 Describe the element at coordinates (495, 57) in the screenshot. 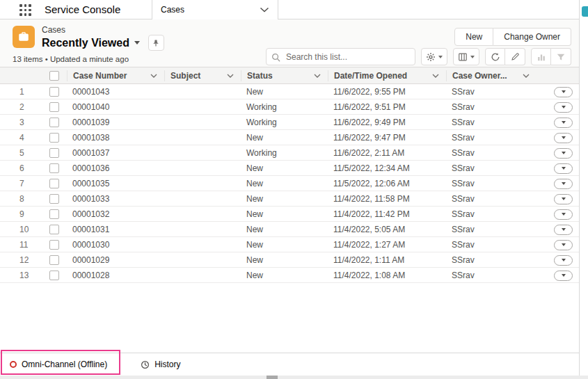

I see `refresh-icon` at that location.